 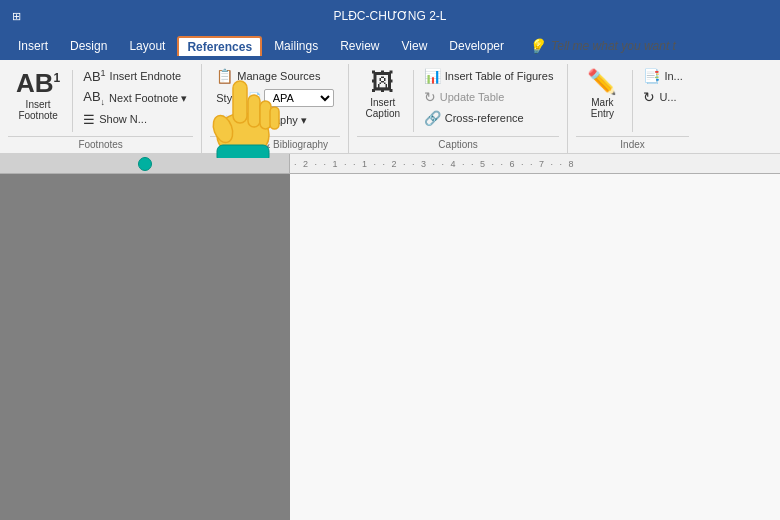 What do you see at coordinates (100, 144) in the screenshot?
I see `footnotes-label: Footnotes` at bounding box center [100, 144].